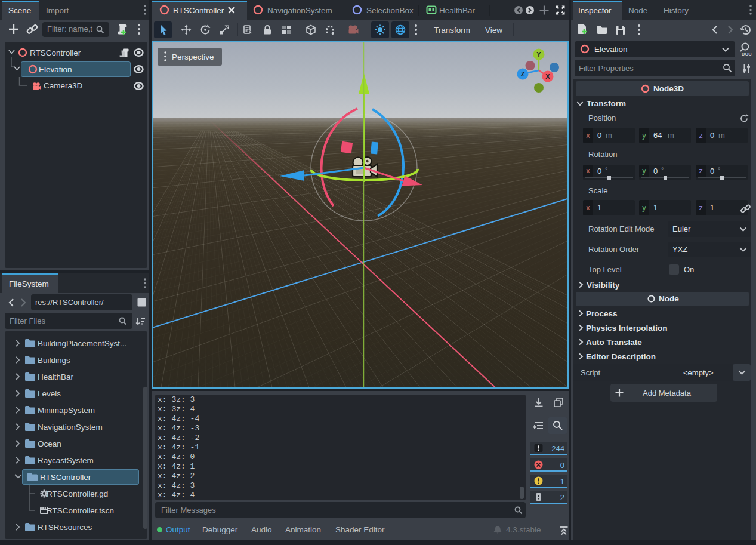 The image size is (756, 545). I want to click on svg-text: X, so click(548, 76).